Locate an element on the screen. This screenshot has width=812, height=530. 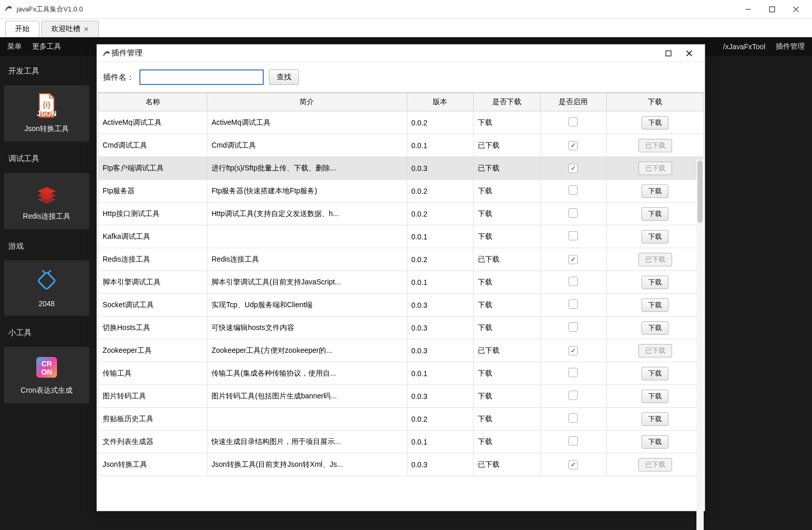
cell-version: 0.0.1 is located at coordinates (440, 442).